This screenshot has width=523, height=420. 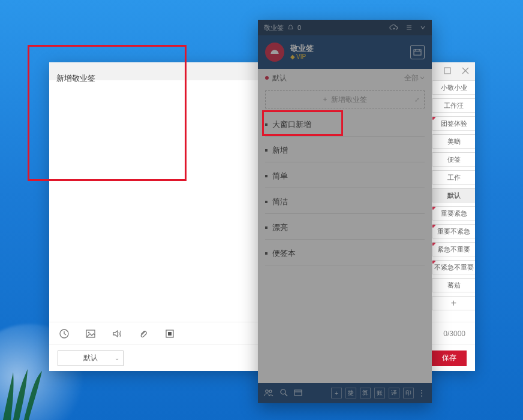 What do you see at coordinates (279, 78) in the screenshot?
I see `category-label: 默认` at bounding box center [279, 78].